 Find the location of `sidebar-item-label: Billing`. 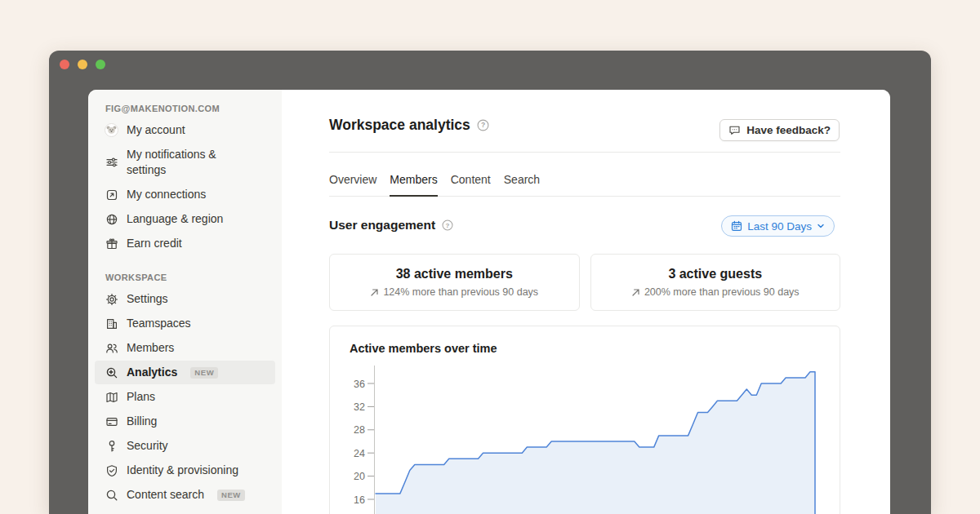

sidebar-item-label: Billing is located at coordinates (142, 421).